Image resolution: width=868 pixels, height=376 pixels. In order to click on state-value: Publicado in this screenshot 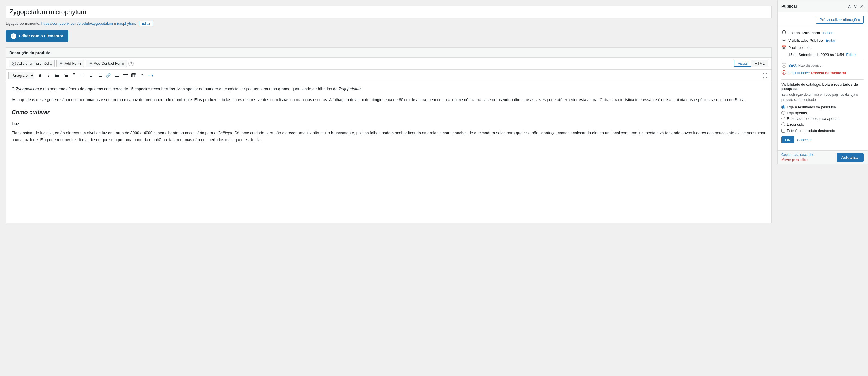, I will do `click(811, 33)`.